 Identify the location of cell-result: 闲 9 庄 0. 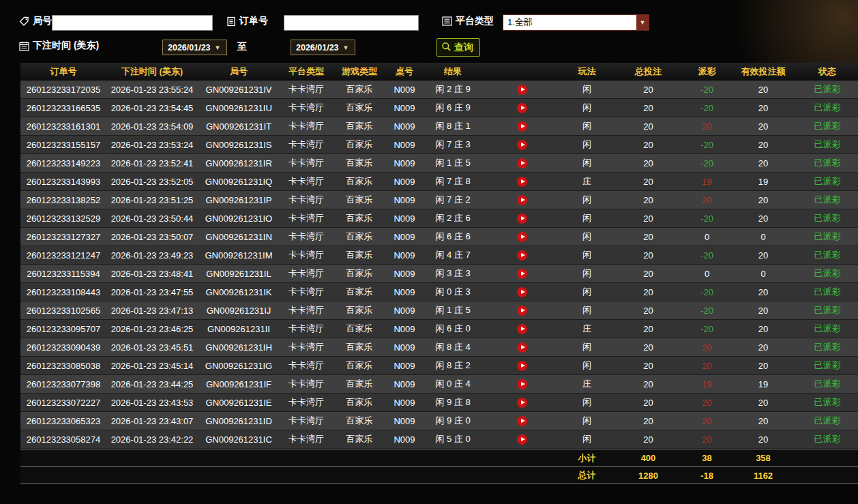
(453, 421).